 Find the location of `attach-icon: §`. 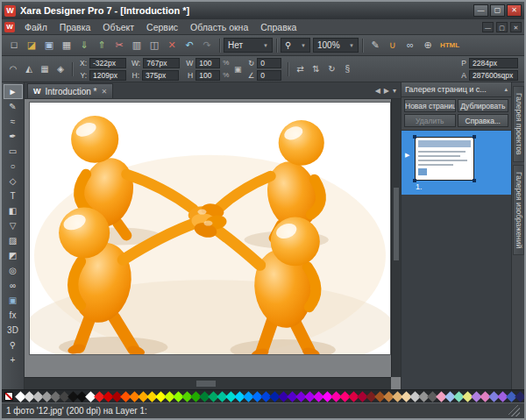

attach-icon: § is located at coordinates (347, 68).